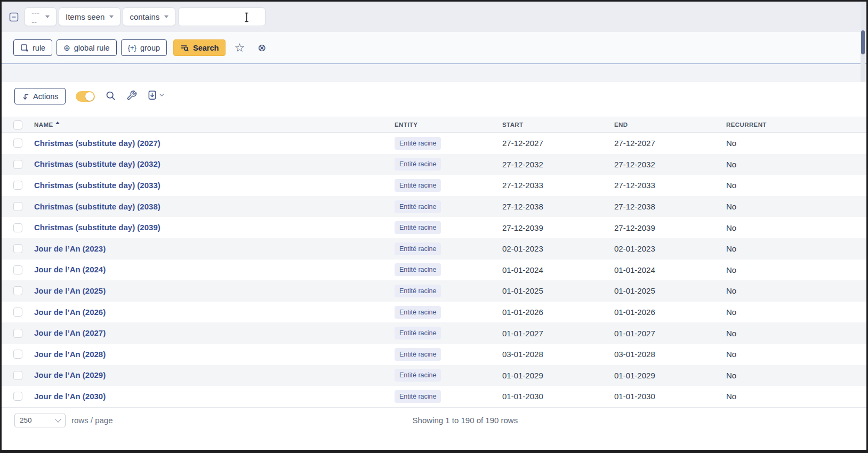 The width and height of the screenshot is (868, 453). Describe the element at coordinates (670, 291) in the screenshot. I see `row-end-date: 01-01-2025` at that location.